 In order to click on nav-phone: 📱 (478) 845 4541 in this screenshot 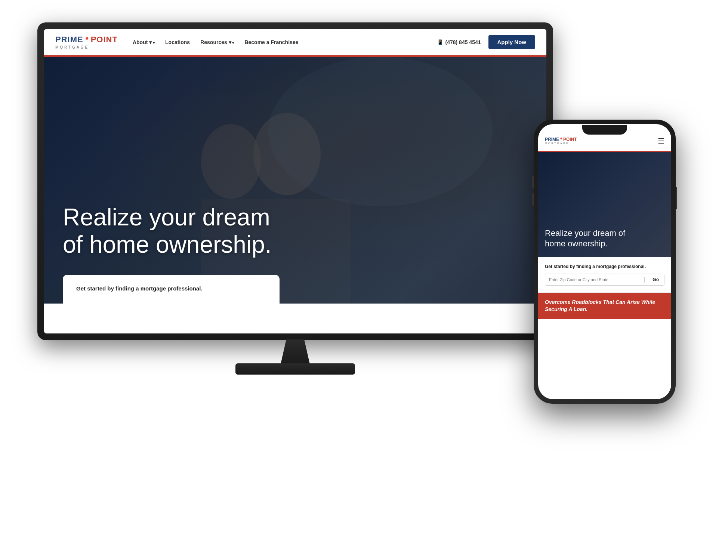, I will do `click(459, 42)`.